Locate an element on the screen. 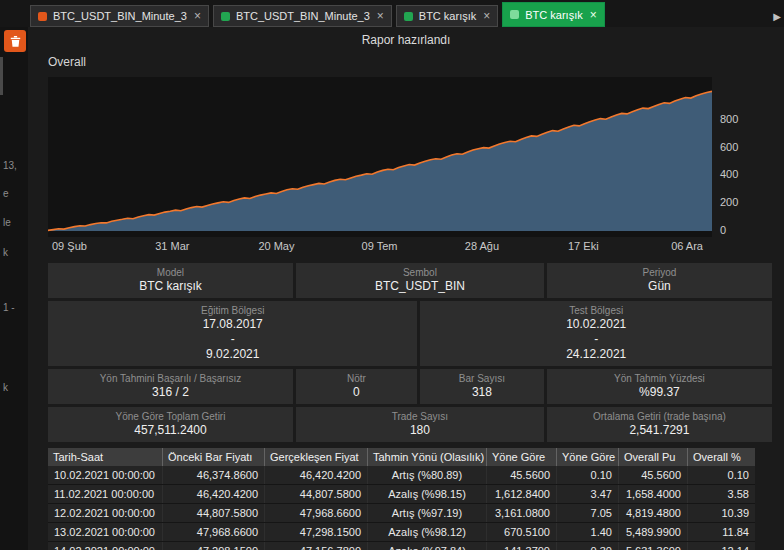 This screenshot has width=784, height=550. table-cell: 4,819.4800 is located at coordinates (654, 513).